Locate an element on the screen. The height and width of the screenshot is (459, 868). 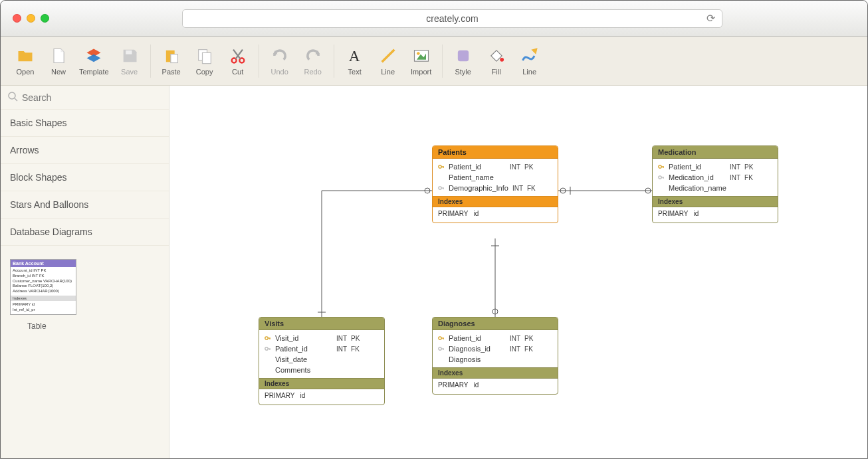
entity-title: Patients is located at coordinates (495, 153).